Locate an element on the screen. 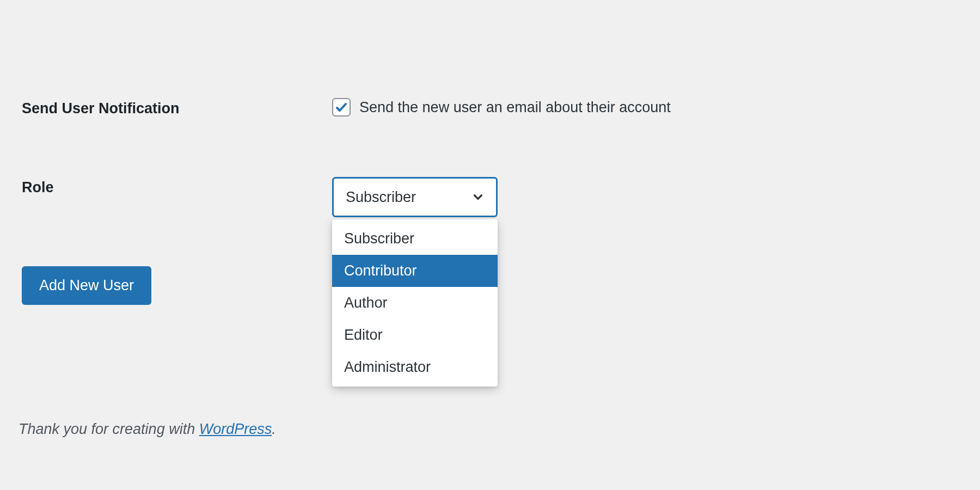 The image size is (980, 490). role-selected-value: Subscriber is located at coordinates (381, 197).